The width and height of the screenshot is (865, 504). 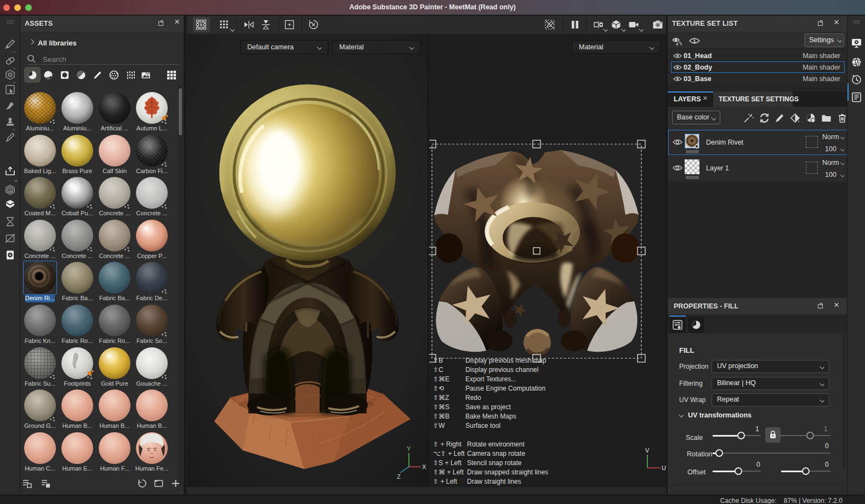 What do you see at coordinates (695, 41) in the screenshot?
I see `svg-text: 1` at bounding box center [695, 41].